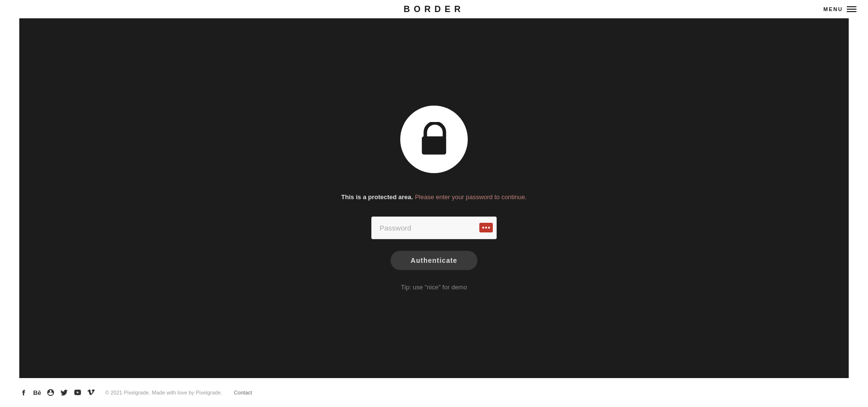 This screenshot has width=868, height=407. I want to click on footer: Bē © 2021 Pixelgrade. Made with love by …, so click(434, 393).